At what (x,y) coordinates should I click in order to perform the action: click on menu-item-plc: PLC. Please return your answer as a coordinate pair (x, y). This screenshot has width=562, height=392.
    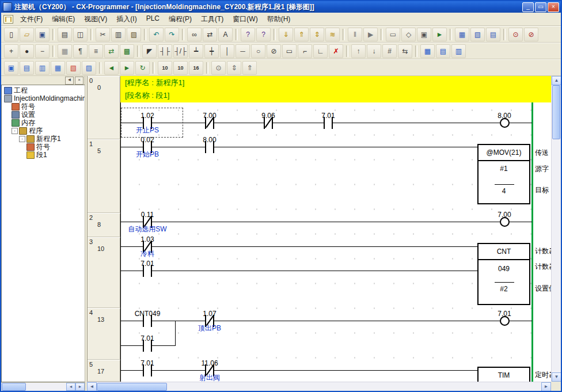
    Looking at the image, I should click on (153, 20).